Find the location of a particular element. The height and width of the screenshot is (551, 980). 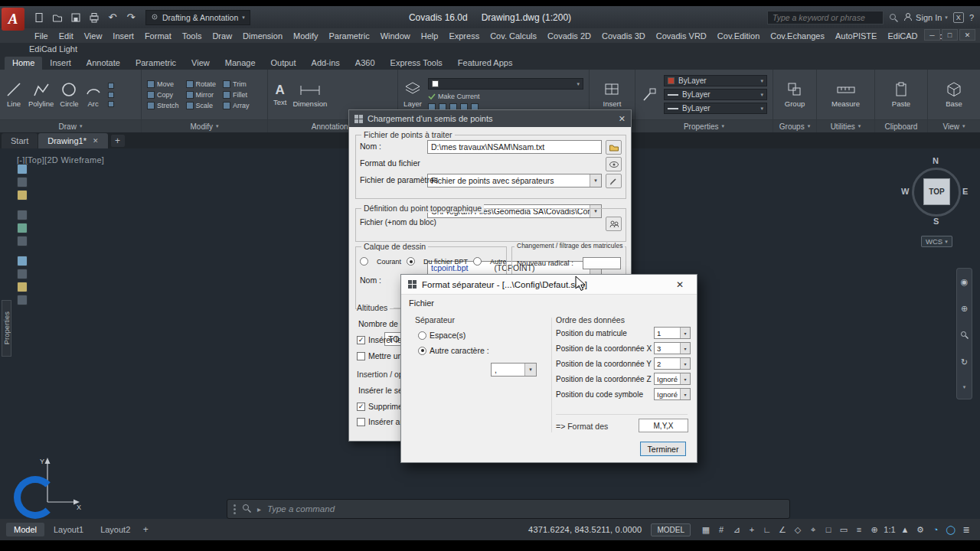

panel-label-modify: Modify▾ is located at coordinates (204, 126).